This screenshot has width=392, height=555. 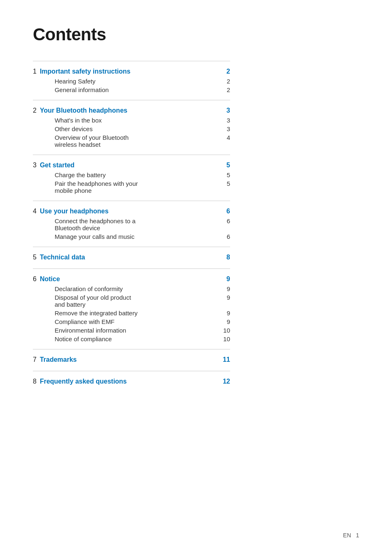 I want to click on subsection-page-6-4: 10, so click(x=226, y=331).